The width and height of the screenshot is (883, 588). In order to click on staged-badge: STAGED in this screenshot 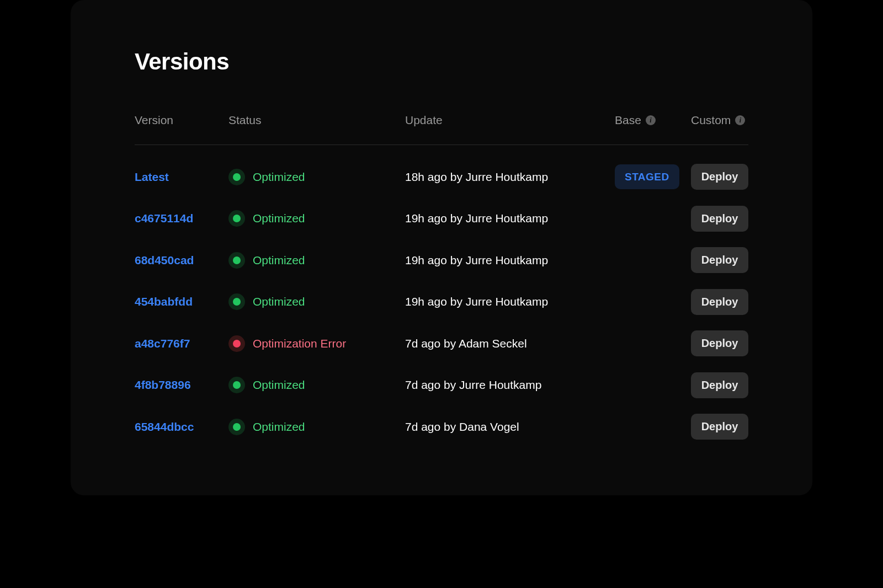, I will do `click(647, 177)`.